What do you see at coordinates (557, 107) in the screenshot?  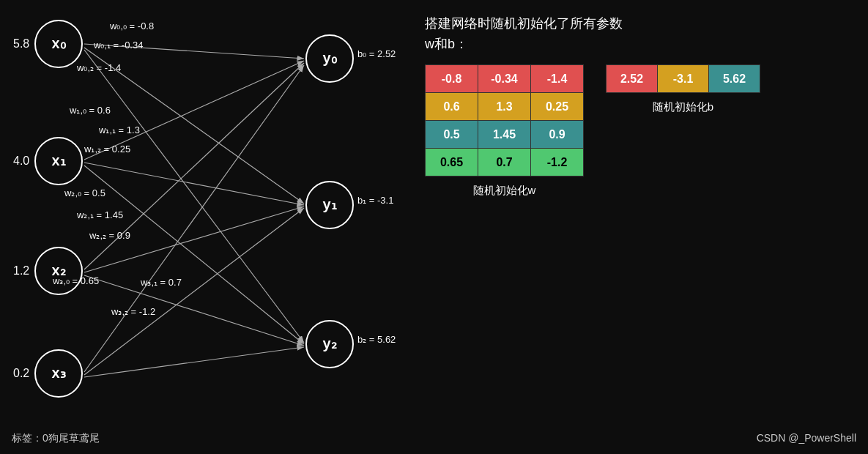 I see `w12: 0.25` at bounding box center [557, 107].